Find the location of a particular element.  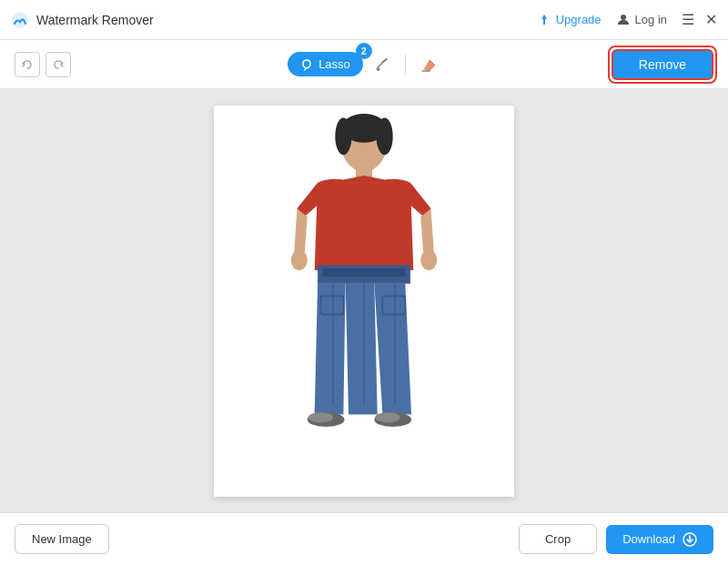

hamburger-button: ☰ is located at coordinates (688, 20).